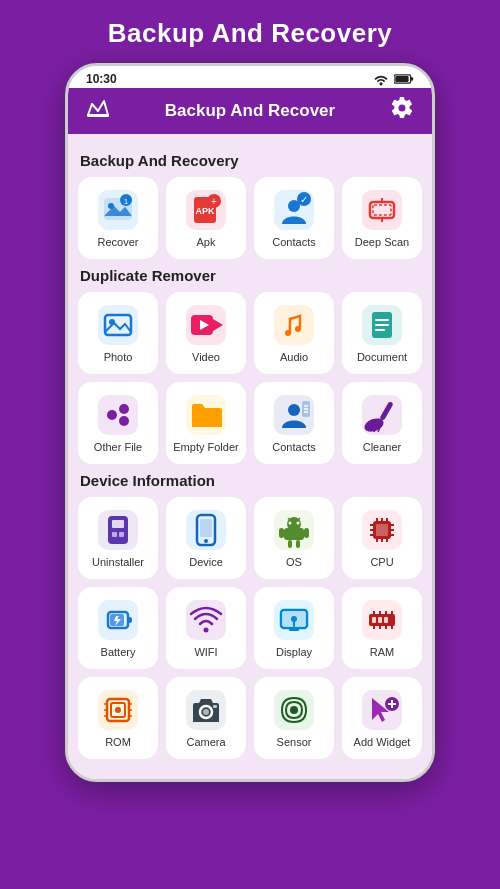  I want to click on deepscan-icon, so click(382, 210).